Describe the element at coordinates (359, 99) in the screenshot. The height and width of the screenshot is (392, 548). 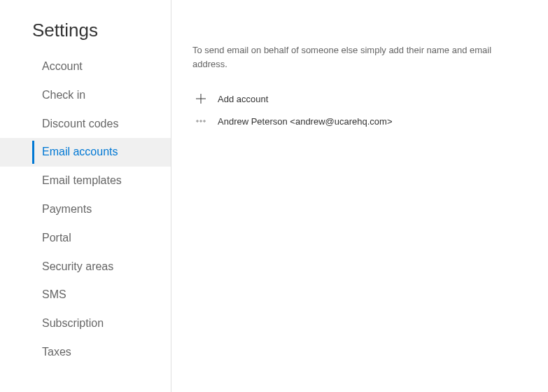
I see `add-account-button: Add account` at that location.